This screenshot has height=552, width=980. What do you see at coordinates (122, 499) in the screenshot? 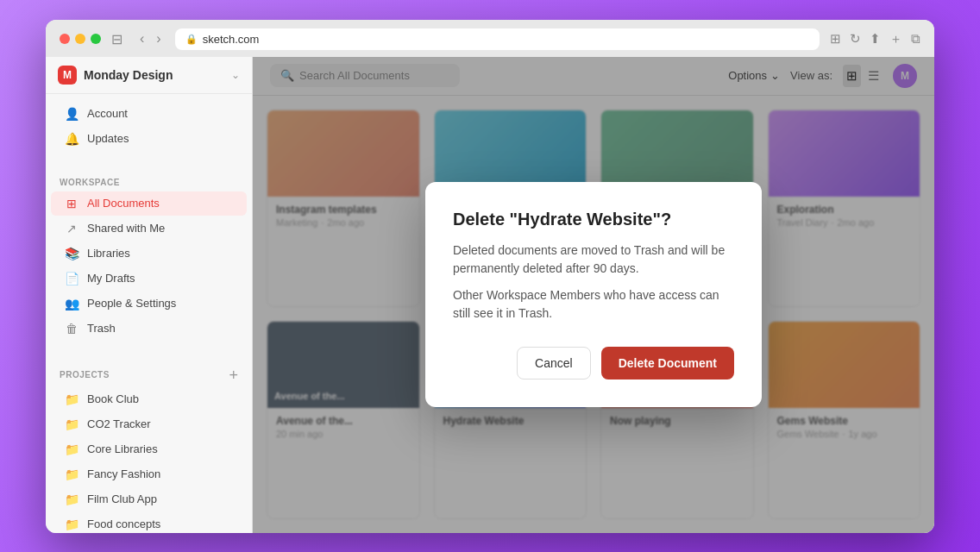
I see `film-club-label: Film Club App` at bounding box center [122, 499].